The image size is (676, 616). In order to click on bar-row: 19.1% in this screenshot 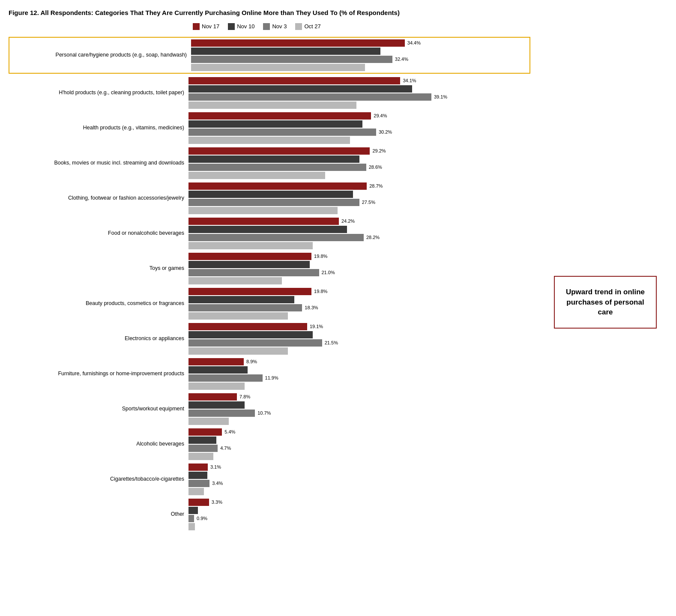, I will do `click(263, 326)`.